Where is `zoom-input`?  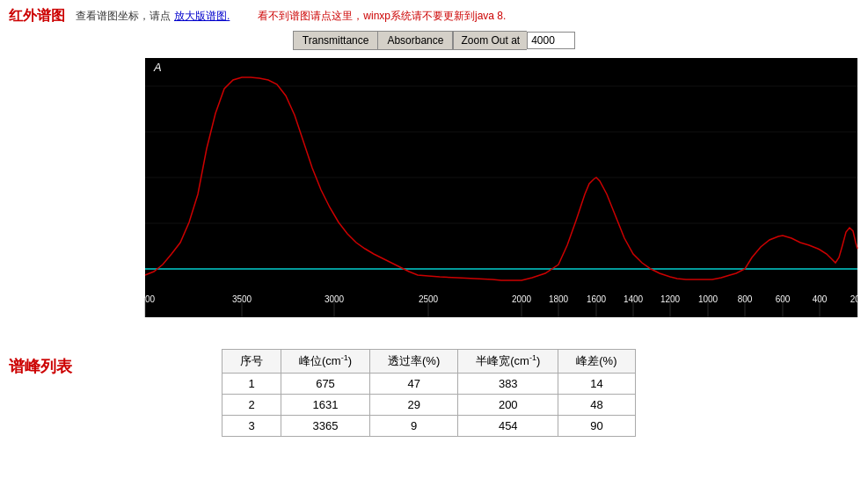
zoom-input is located at coordinates (551, 40).